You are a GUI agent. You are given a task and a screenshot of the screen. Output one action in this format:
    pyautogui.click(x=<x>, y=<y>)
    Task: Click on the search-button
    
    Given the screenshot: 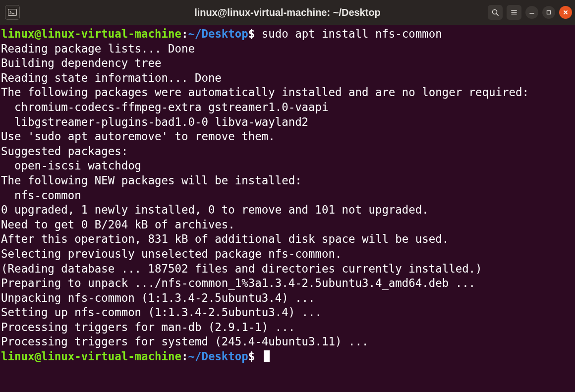 What is the action you would take?
    pyautogui.click(x=495, y=12)
    